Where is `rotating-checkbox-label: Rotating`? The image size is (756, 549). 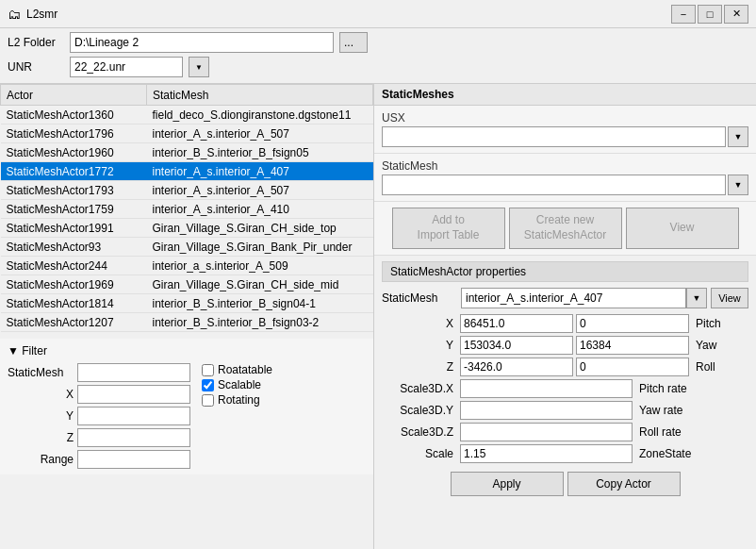 rotating-checkbox-label: Rotating is located at coordinates (284, 400).